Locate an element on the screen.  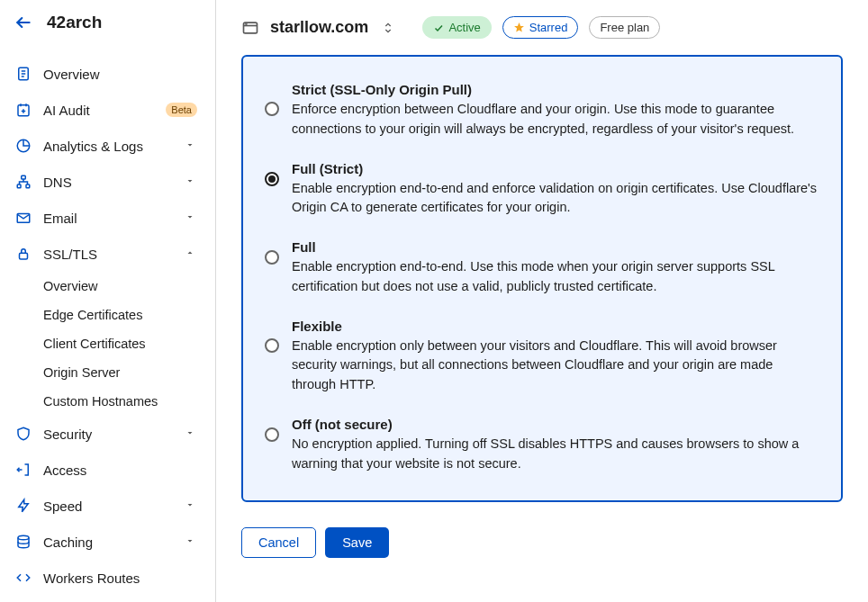
mail-icon is located at coordinates (23, 218).